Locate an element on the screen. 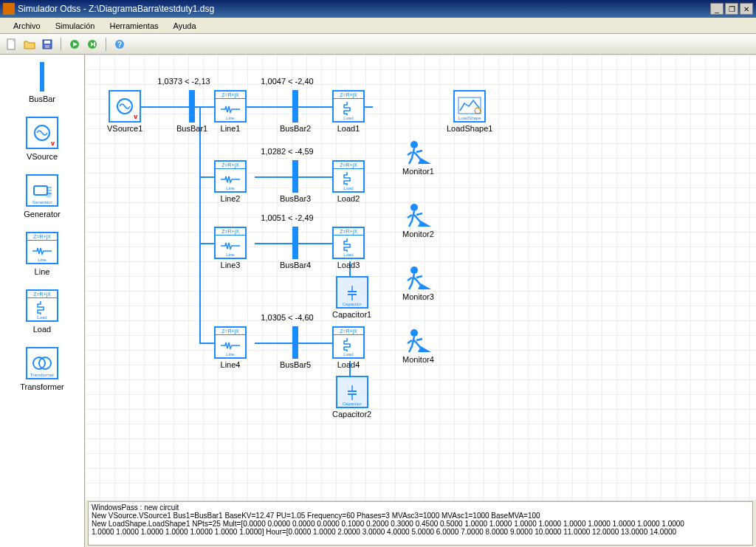 The image size is (756, 547). node-busbar3: 1,0282 < -4,59 BusBar3 is located at coordinates (295, 182).